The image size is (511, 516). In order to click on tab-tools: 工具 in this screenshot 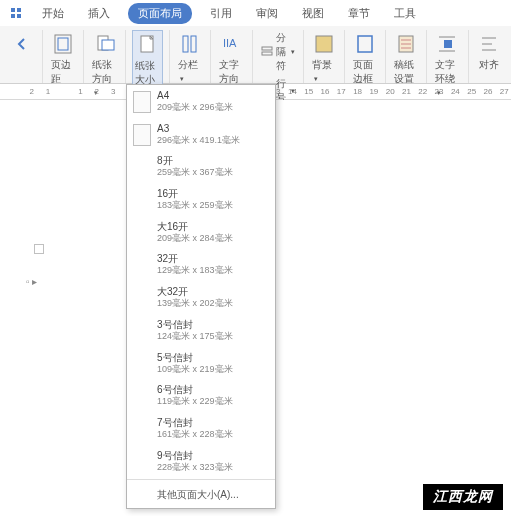, I will do `click(405, 14)`.